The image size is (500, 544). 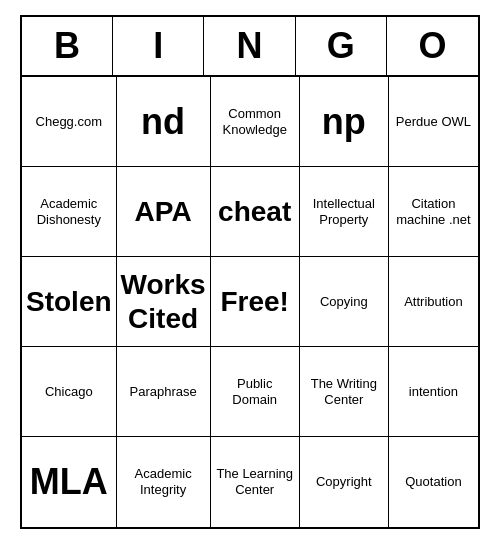 What do you see at coordinates (256, 302) in the screenshot?
I see `bingo-cell-12: Free!` at bounding box center [256, 302].